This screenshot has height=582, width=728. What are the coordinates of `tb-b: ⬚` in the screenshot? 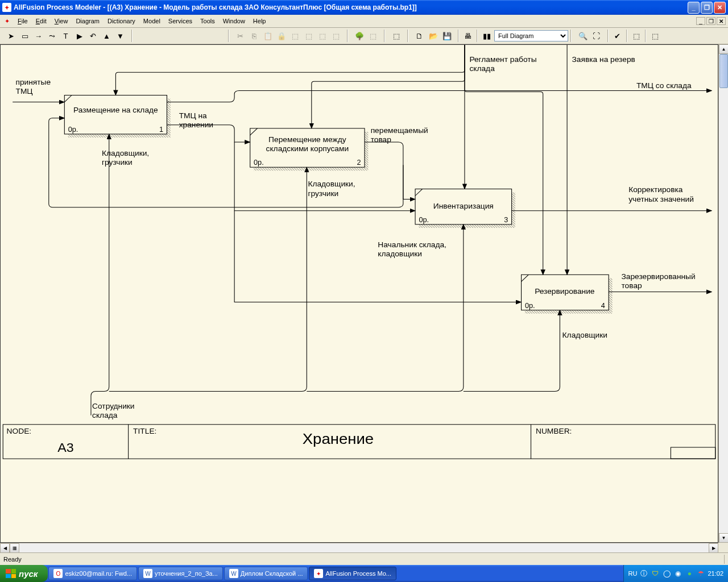 It's located at (308, 36).